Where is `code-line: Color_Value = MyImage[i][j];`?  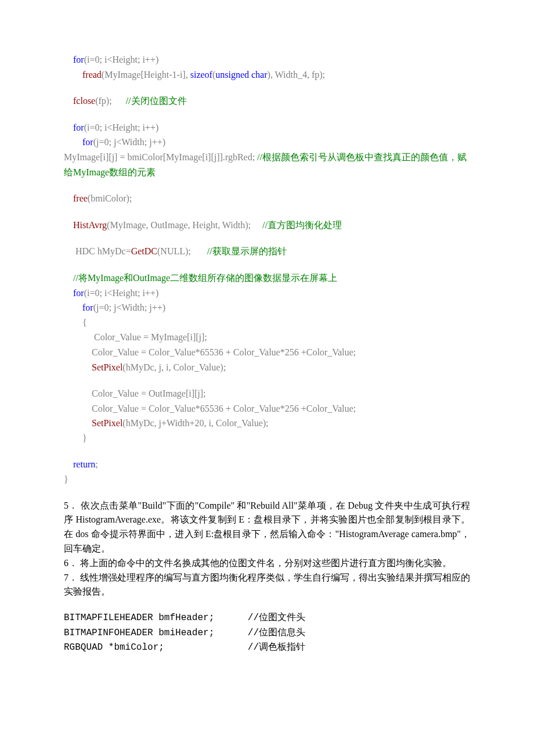 code-line: Color_Value = MyImage[i][j]; is located at coordinates (267, 337).